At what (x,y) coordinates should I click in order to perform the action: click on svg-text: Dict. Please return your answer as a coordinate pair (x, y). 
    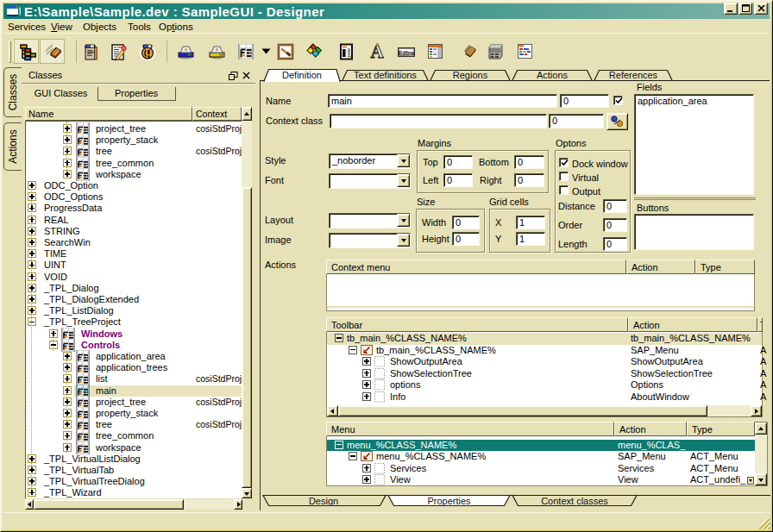
    Looking at the image, I should click on (91, 52).